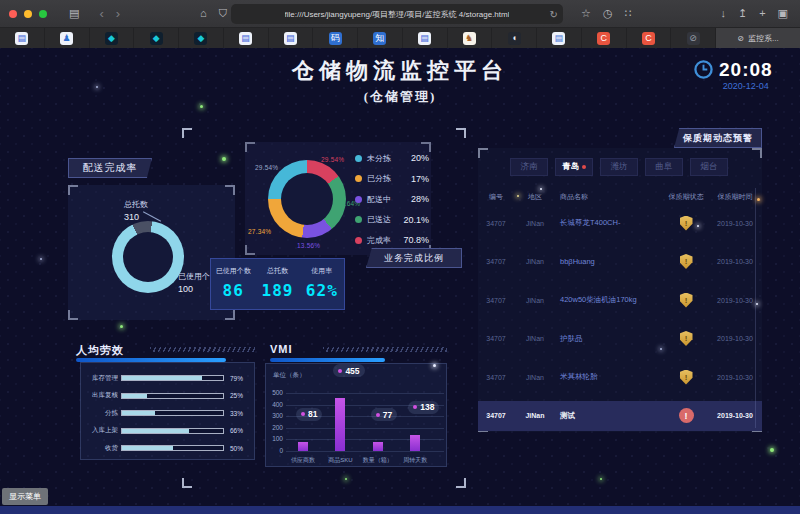 This screenshot has width=800, height=514. What do you see at coordinates (110, 168) in the screenshot?
I see `delivery-rate-label: 配送完成率` at bounding box center [110, 168].